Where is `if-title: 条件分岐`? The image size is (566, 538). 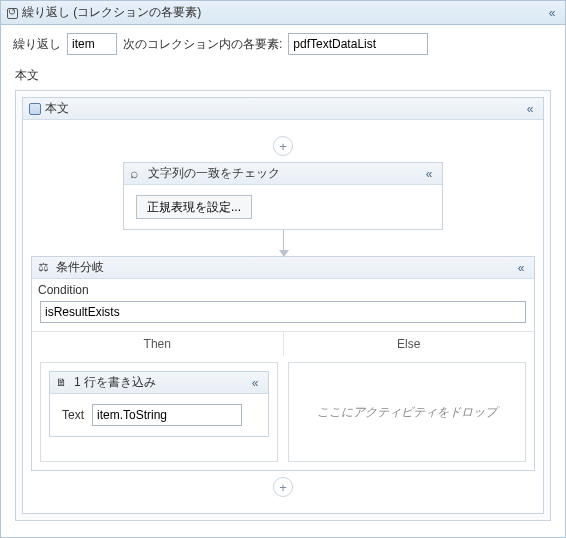 if-title: 条件分岐 is located at coordinates (80, 268).